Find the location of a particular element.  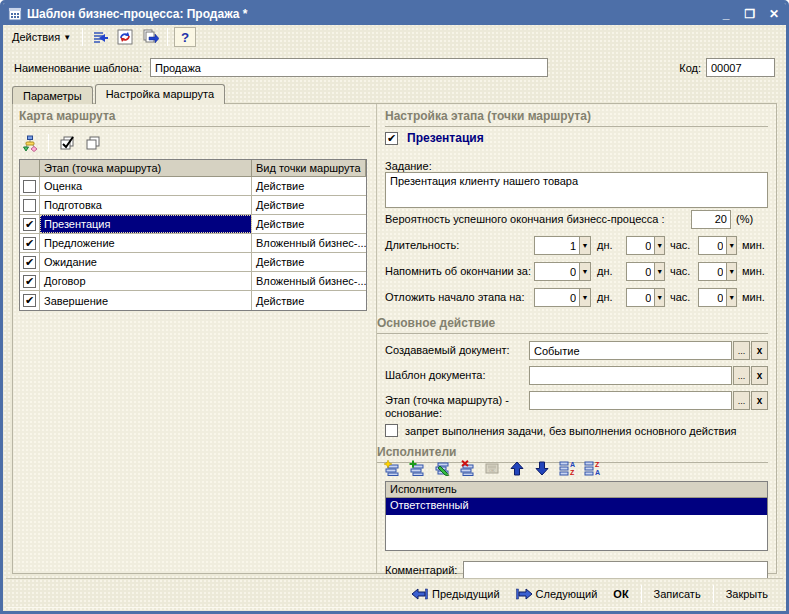

clear-checkboxes-button is located at coordinates (93, 143).